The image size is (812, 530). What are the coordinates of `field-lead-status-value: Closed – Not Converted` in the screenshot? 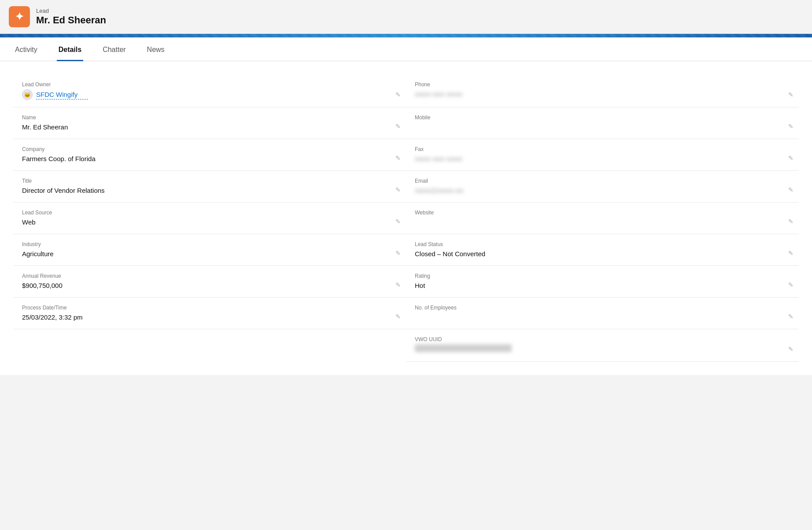 It's located at (602, 254).